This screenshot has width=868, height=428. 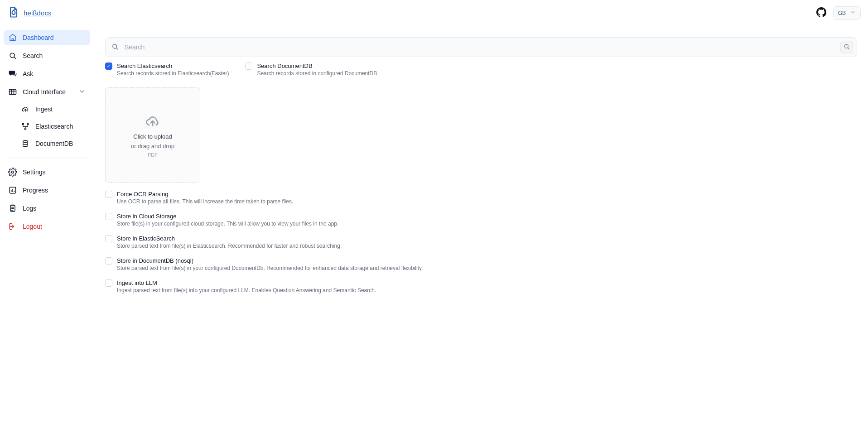 I want to click on logout-icon, so click(x=13, y=226).